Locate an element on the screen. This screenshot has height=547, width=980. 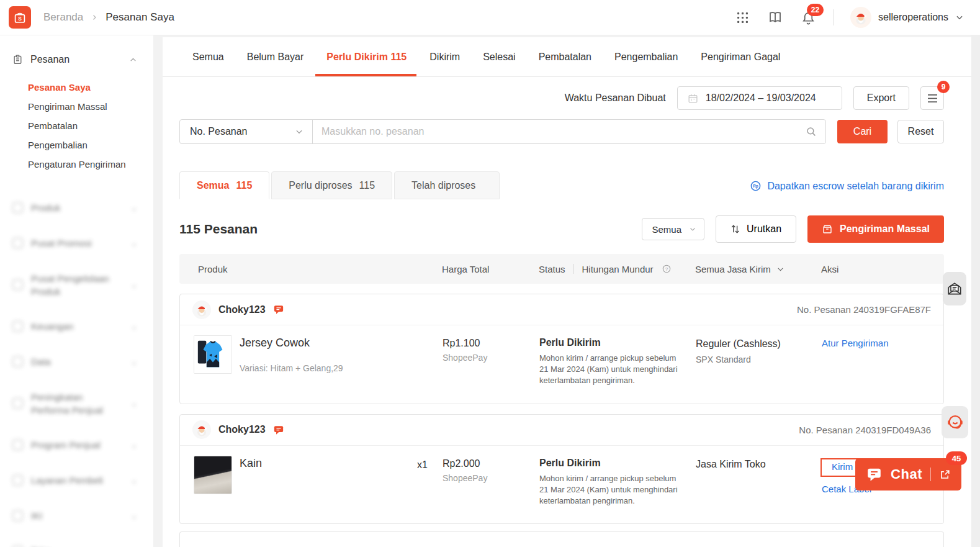
top-bar: S Beranda Pesanan Saya is located at coordinates (490, 17).